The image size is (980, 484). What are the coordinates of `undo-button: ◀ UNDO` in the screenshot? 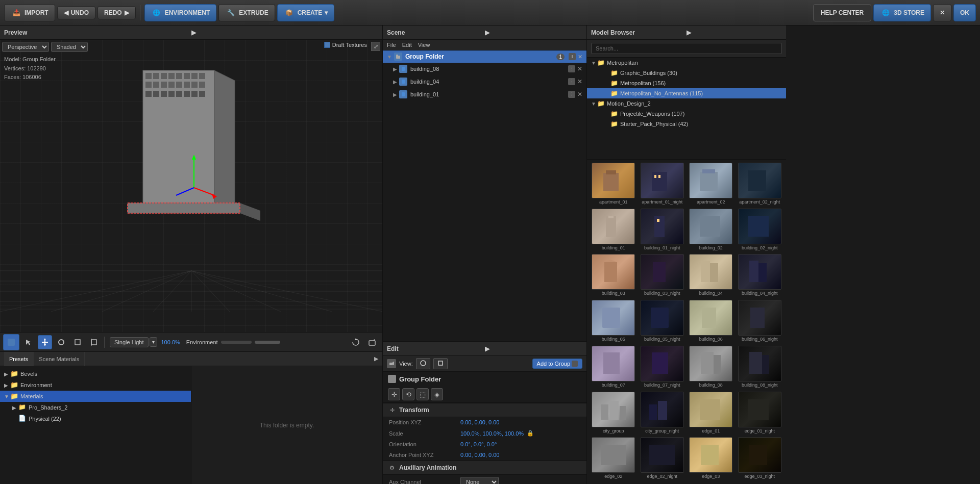 It's located at (77, 13).